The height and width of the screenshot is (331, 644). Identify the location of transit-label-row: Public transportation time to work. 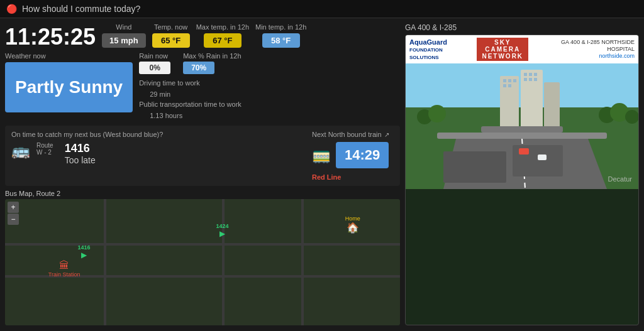
(269, 105).